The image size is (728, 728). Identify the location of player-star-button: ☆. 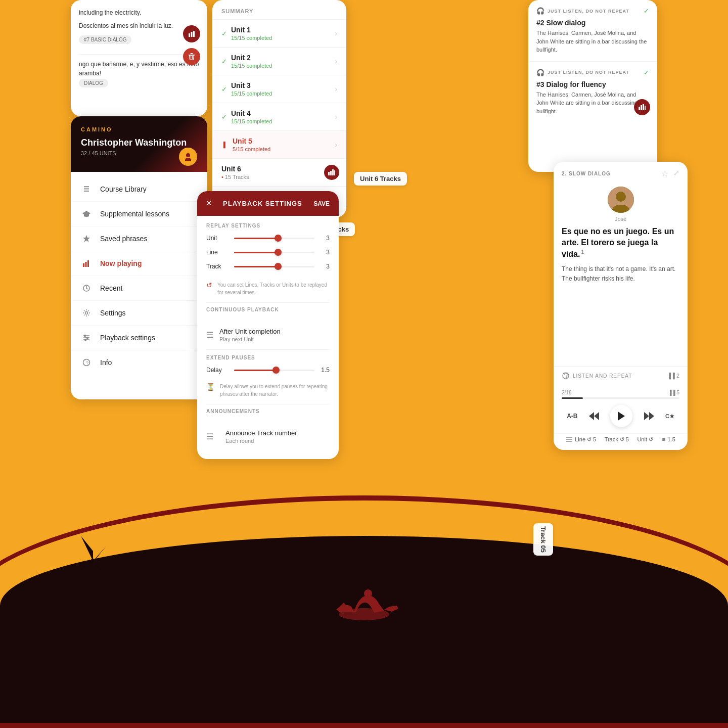
(665, 174).